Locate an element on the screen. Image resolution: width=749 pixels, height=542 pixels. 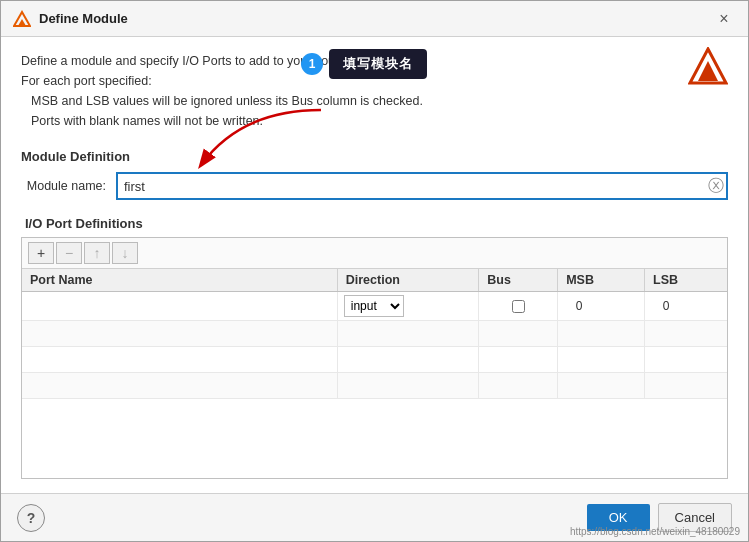
cell-direction-1: input output inout is located at coordinates (408, 306).